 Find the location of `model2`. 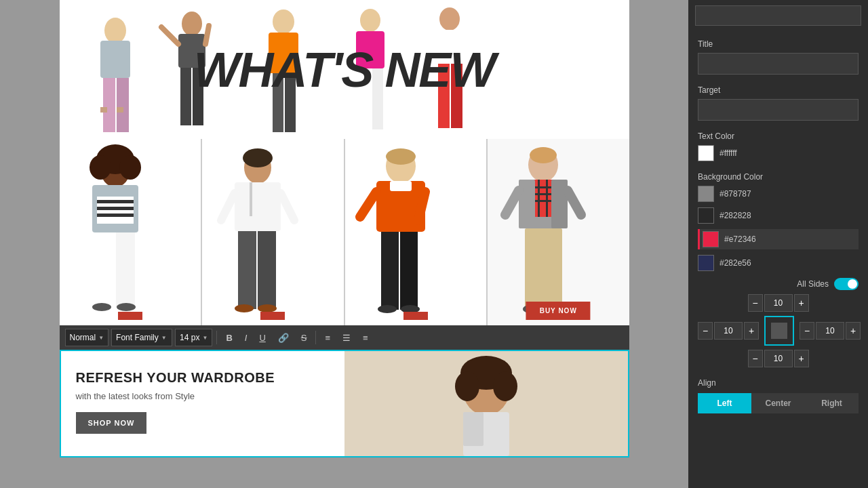

model2 is located at coordinates (185, 68).